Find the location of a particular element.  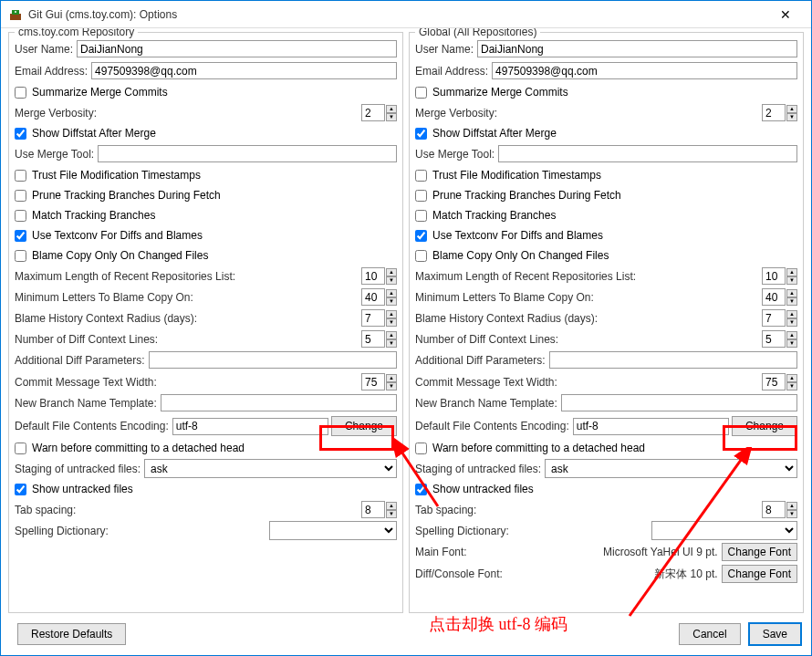

repo-min-blame-label: Minimum Letters To Blame Copy On: is located at coordinates (188, 297).